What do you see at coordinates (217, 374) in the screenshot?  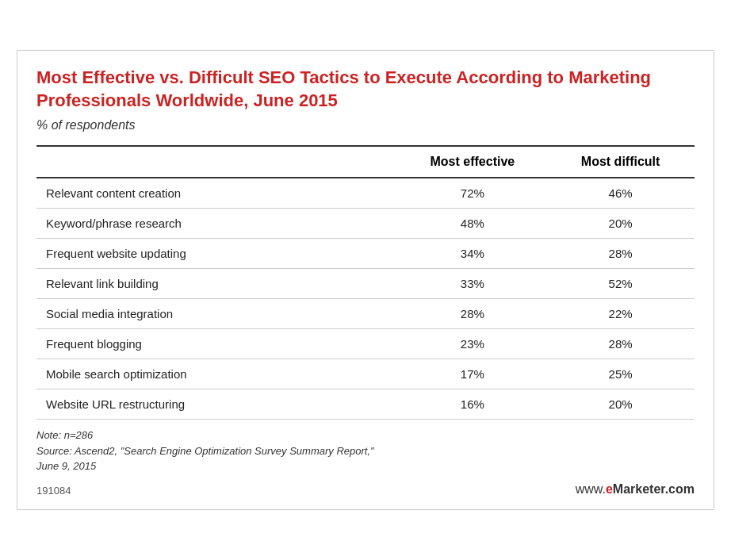 I see `cell-tactic: Mobile search optimization` at bounding box center [217, 374].